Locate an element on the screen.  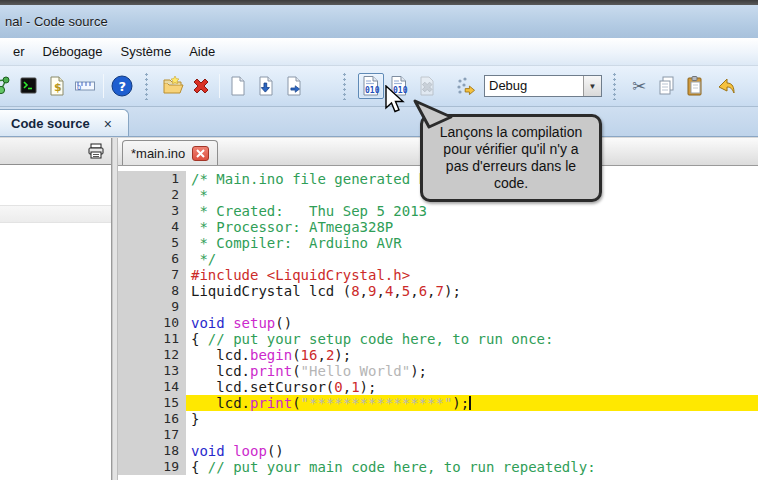
chevron-down-icon: ▼ is located at coordinates (592, 86).